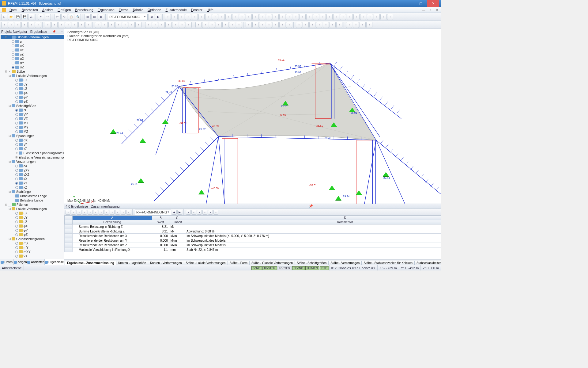  What do you see at coordinates (36, 262) in the screenshot?
I see `nav-tab-ansichten: Ansichten` at bounding box center [36, 262].